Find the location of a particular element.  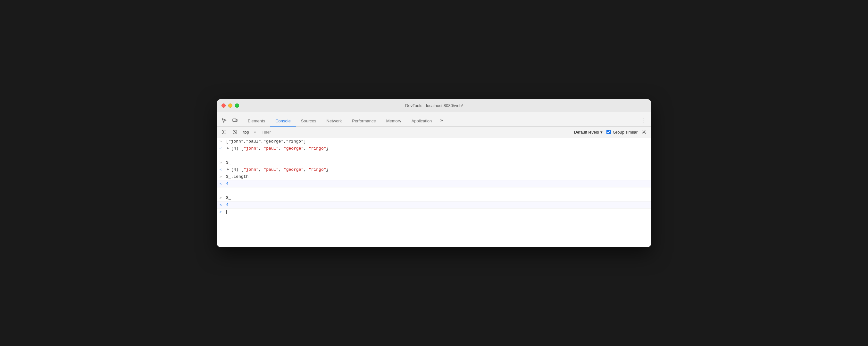

devtools-menu-button: ⋮ is located at coordinates (644, 121).